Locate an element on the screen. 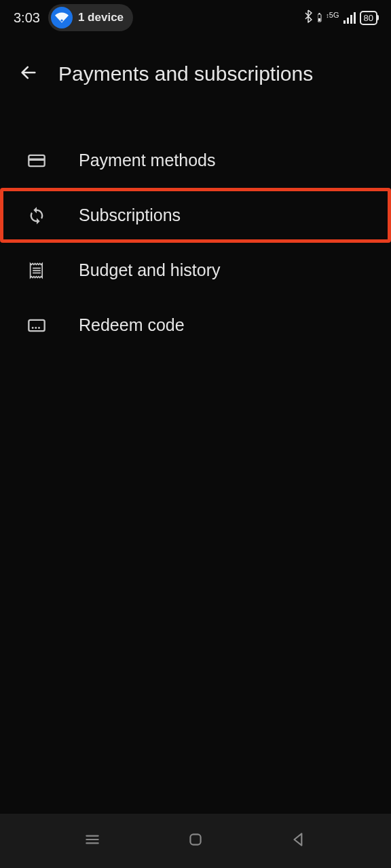 This screenshot has width=391, height=868. network-type-label: ↕5G is located at coordinates (333, 15).